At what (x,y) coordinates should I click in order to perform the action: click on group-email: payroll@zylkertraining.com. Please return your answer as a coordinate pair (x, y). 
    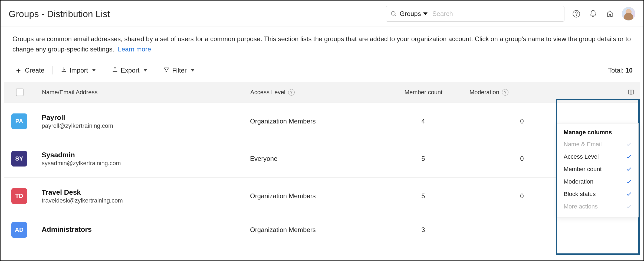
    Looking at the image, I should click on (146, 126).